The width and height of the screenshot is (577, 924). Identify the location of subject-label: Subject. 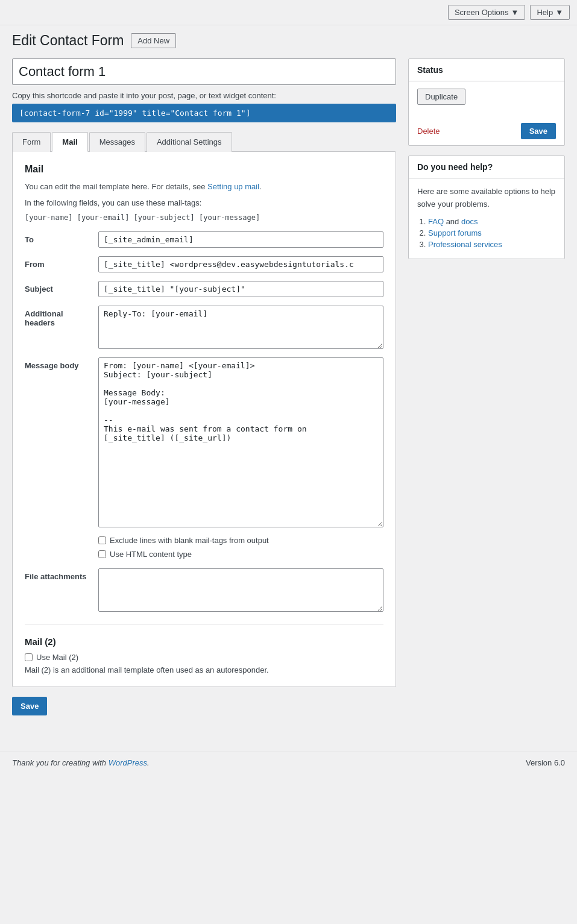
(58, 287).